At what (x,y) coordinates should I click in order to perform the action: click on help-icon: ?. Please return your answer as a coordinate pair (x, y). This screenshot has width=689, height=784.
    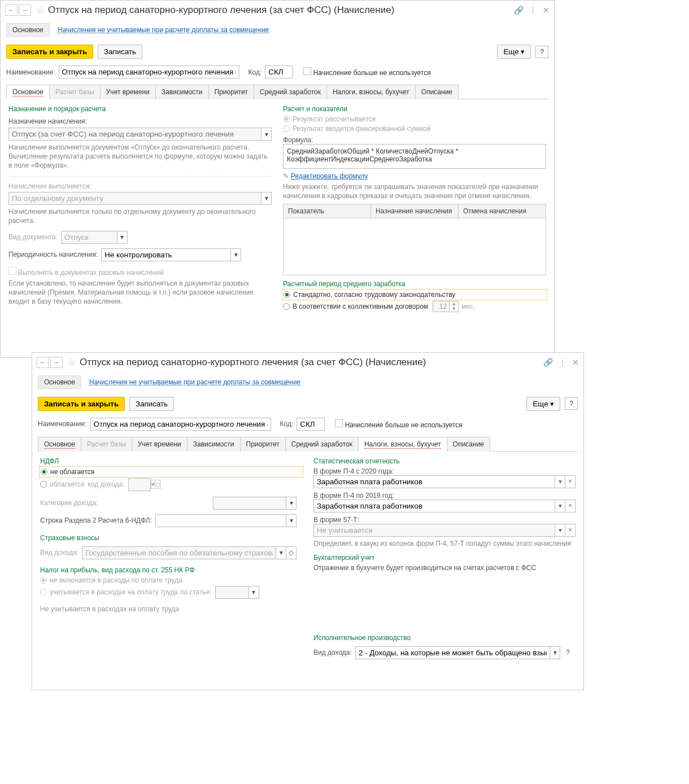
    Looking at the image, I should click on (568, 652).